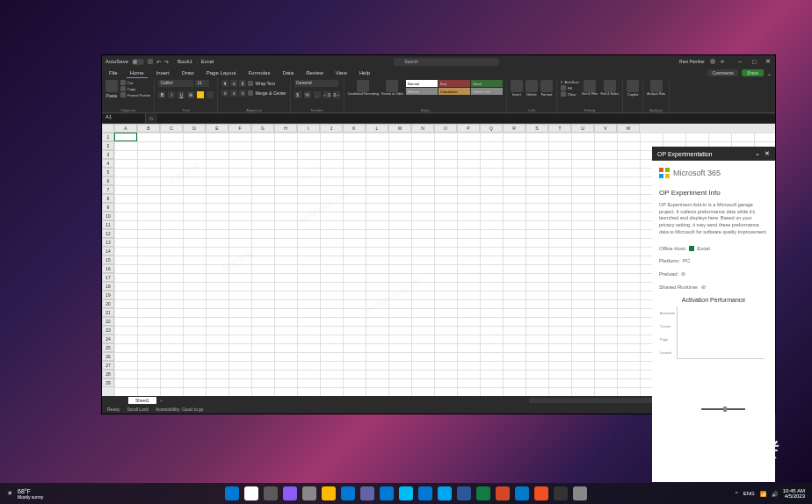 Image resolution: width=812 pixels, height=504 pixels. Describe the element at coordinates (547, 88) in the screenshot. I see `format-cells-button: Format` at that location.